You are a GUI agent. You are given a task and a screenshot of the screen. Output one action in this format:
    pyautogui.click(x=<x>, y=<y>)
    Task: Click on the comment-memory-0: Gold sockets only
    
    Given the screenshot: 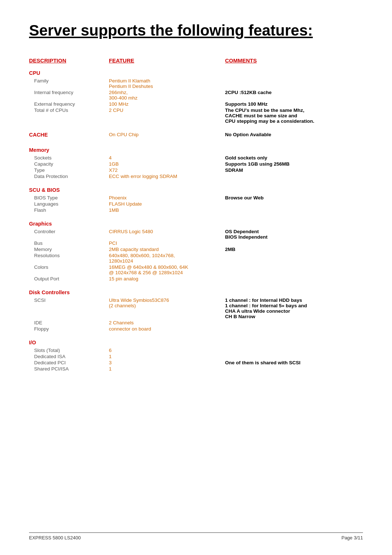 What is the action you would take?
    pyautogui.click(x=294, y=158)
    